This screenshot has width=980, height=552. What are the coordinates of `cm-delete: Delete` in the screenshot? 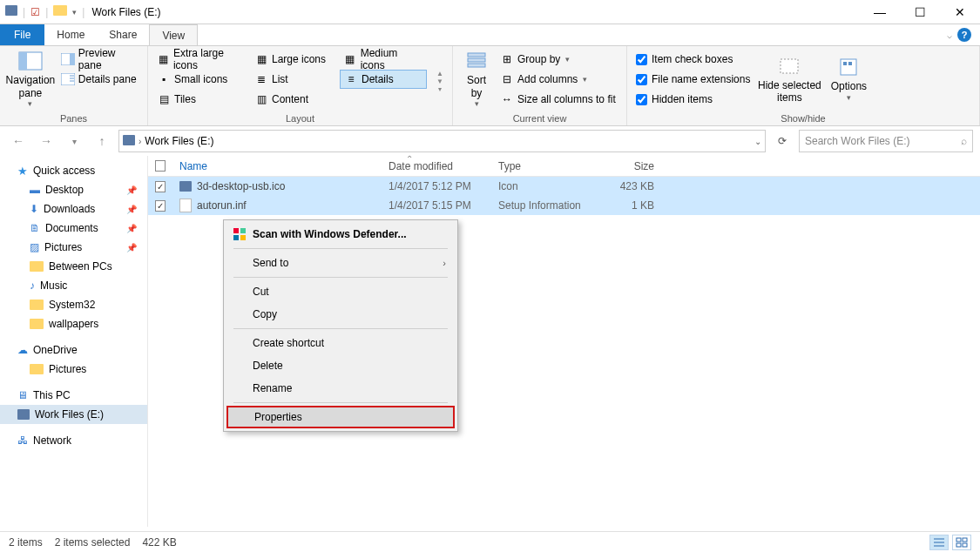 It's located at (341, 366).